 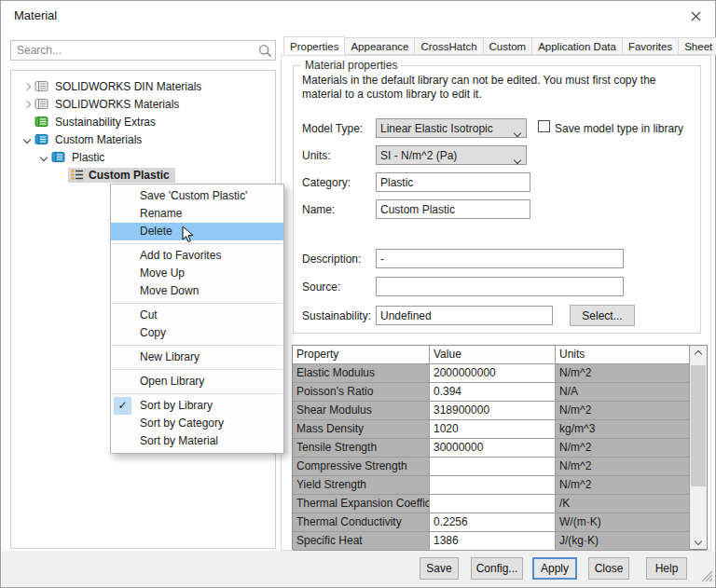 I want to click on save-button: Save, so click(x=439, y=568).